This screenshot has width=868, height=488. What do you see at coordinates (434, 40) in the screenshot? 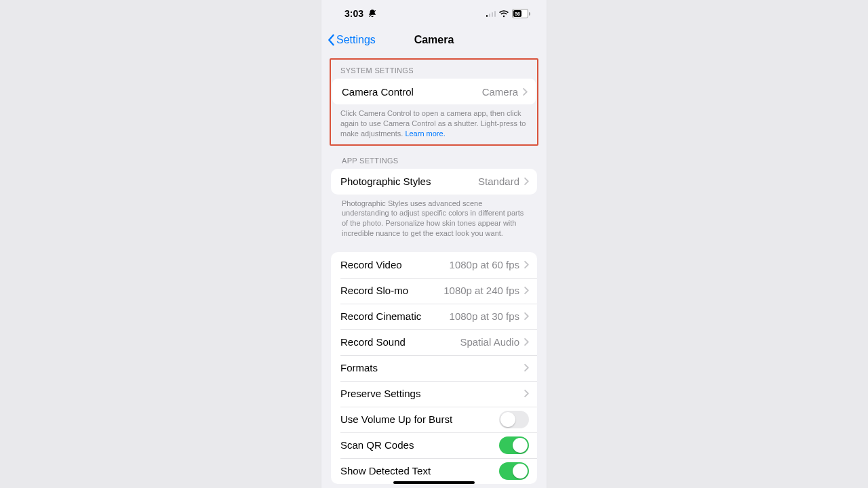
I see `nav-bar: Settings Camera` at bounding box center [434, 40].